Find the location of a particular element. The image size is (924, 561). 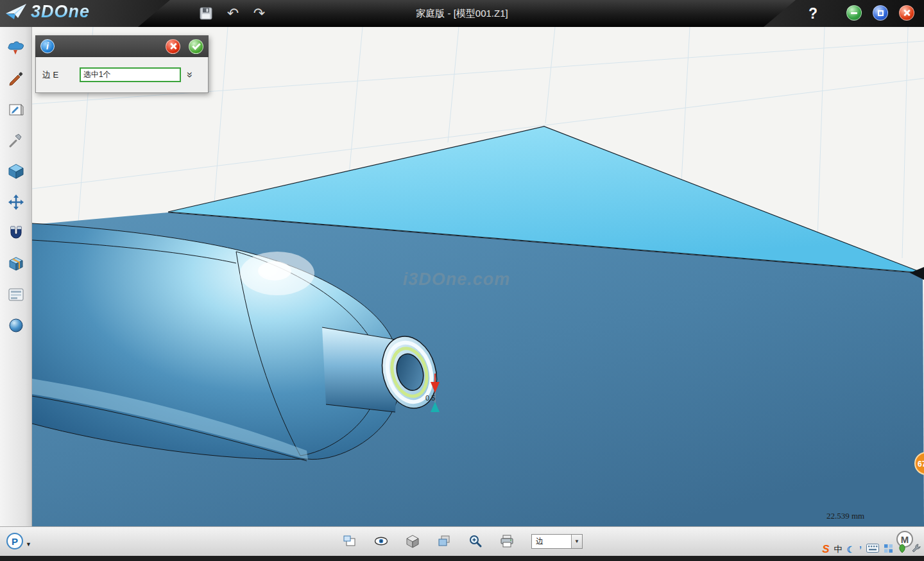

confirm-check-icon is located at coordinates (196, 45).